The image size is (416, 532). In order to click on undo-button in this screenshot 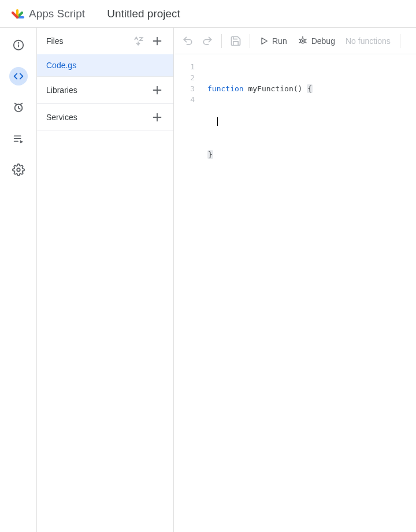, I will do `click(188, 41)`.